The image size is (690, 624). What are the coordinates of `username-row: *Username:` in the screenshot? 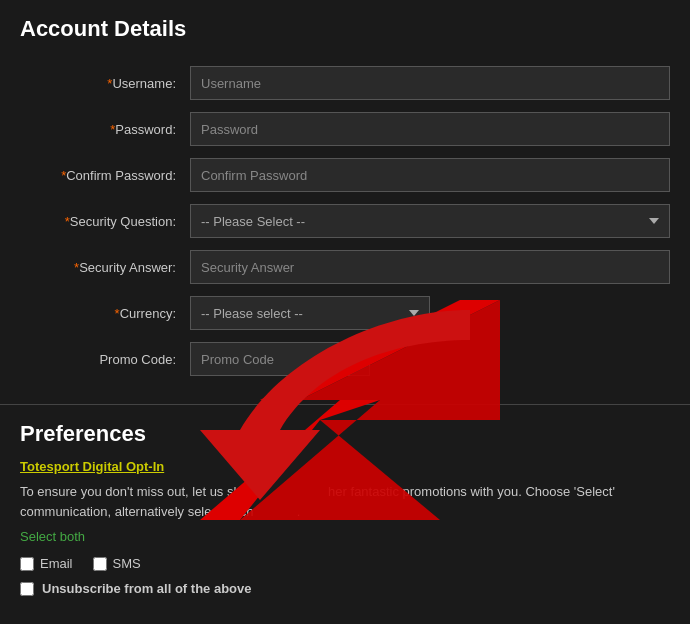 It's located at (345, 83).